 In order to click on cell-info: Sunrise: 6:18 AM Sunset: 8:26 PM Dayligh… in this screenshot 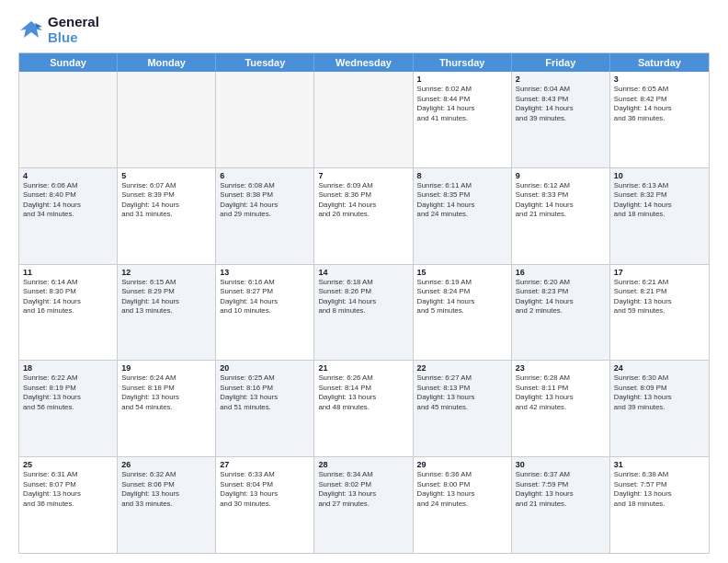, I will do `click(363, 297)`.